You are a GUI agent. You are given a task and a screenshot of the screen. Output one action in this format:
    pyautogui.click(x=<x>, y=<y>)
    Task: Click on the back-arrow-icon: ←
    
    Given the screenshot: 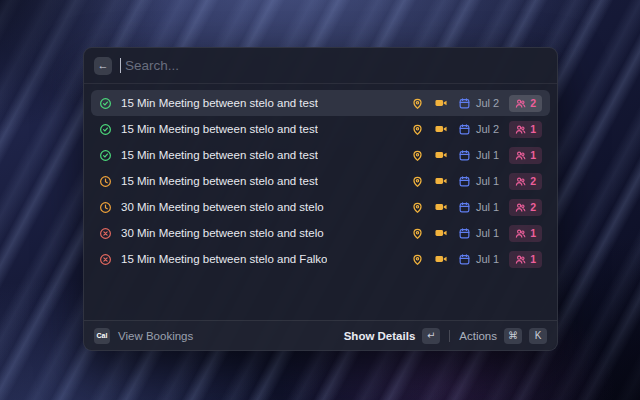 What is the action you would take?
    pyautogui.click(x=104, y=66)
    